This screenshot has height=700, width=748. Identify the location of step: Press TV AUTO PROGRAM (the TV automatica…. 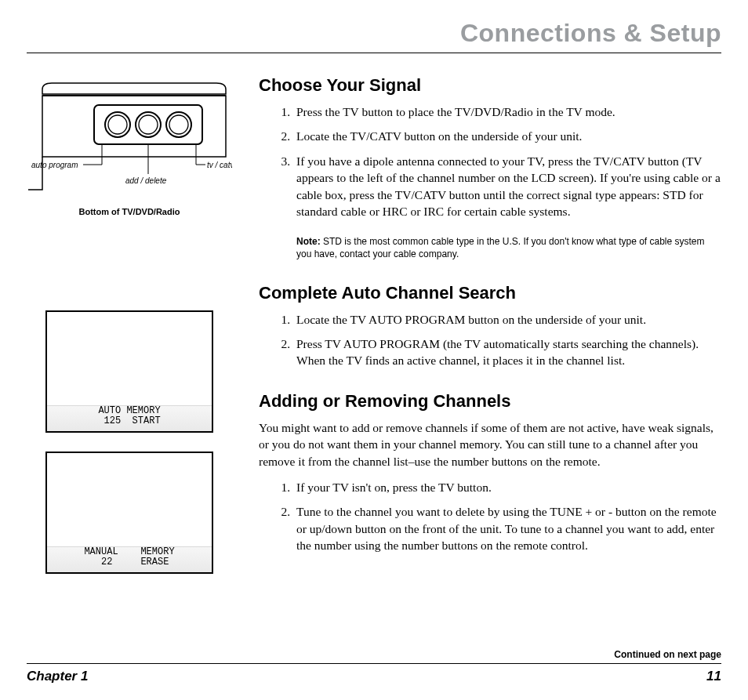
(507, 353).